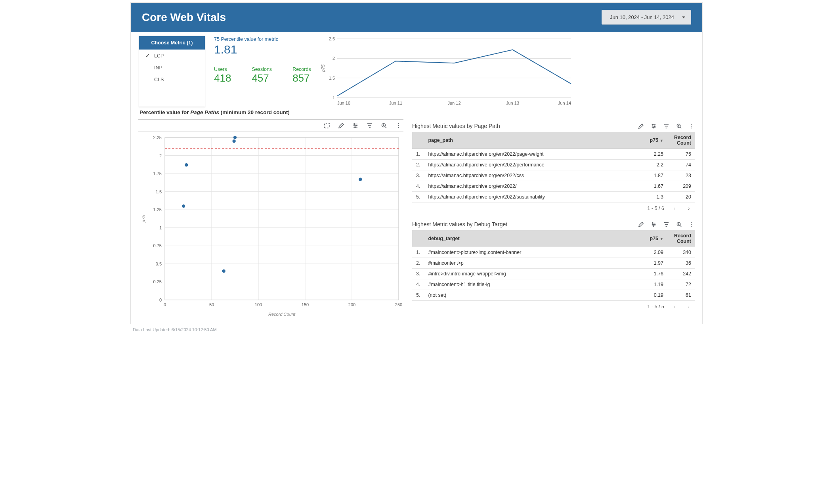 This screenshot has width=833, height=504. Describe the element at coordinates (262, 39) in the screenshot. I see `p75-label: 75 Percentile value for metric` at that location.